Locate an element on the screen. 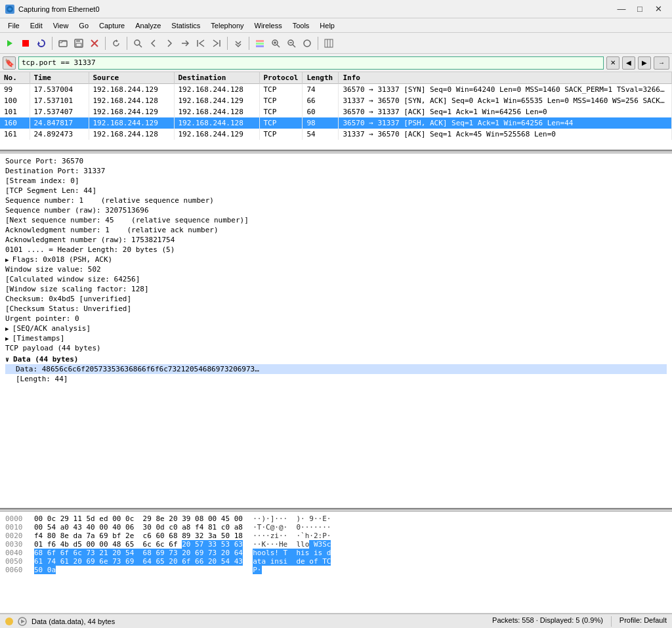  menu-item-go: Go is located at coordinates (84, 26).